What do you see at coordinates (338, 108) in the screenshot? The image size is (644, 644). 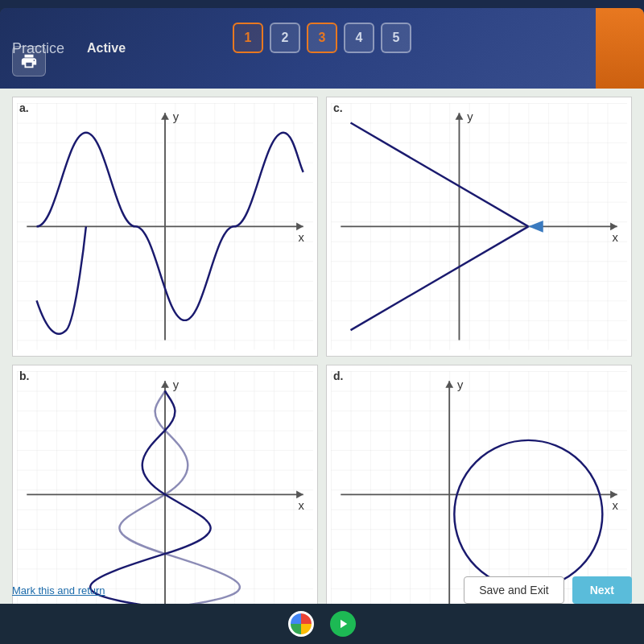 I see `graph-c-label: c.` at bounding box center [338, 108].